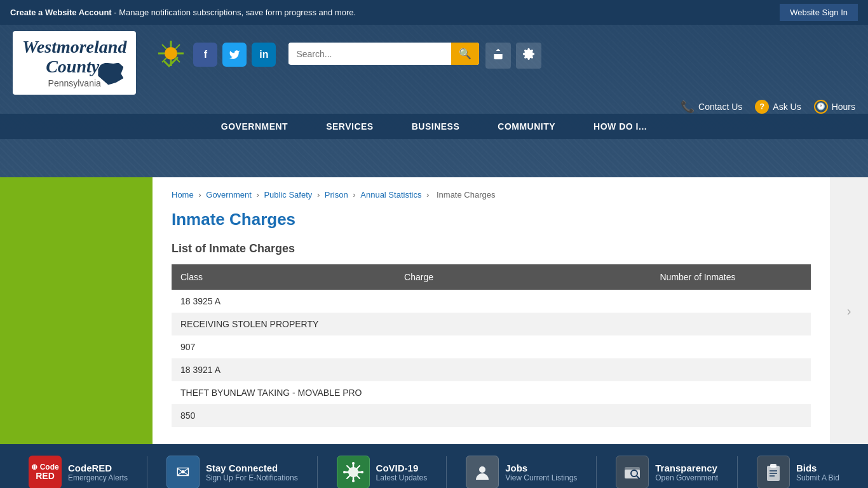 Image resolution: width=868 pixels, height=488 pixels. Describe the element at coordinates (98, 473) in the screenshot. I see `codered-text: CodeRED Emergency Alerts` at that location.